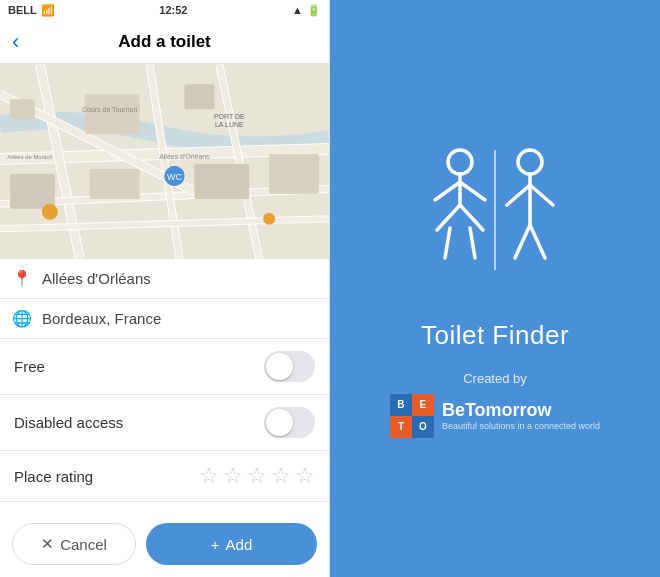 The height and width of the screenshot is (577, 660). Describe the element at coordinates (16, 42) in the screenshot. I see `back-button: ‹` at that location.